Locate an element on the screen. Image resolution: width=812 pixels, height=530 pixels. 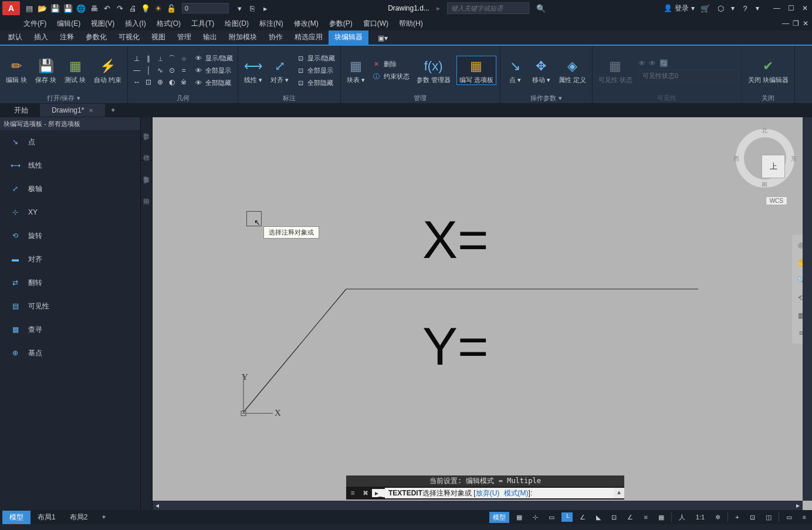
command-input: TEXTEDIT 选择注释对象或 [放弃(U) 模式(M)]: is located at coordinates (499, 493).